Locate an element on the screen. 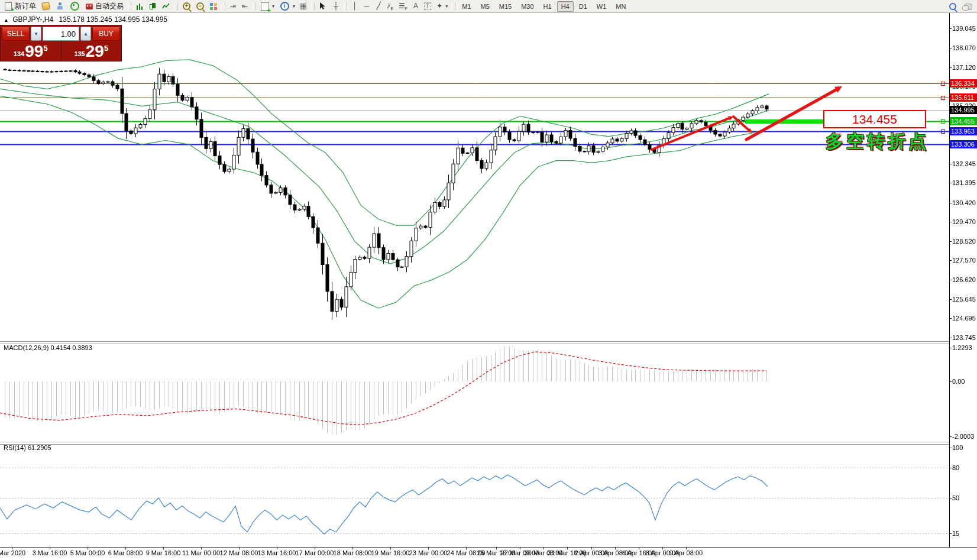  templates-icon: ▦ is located at coordinates (303, 6).